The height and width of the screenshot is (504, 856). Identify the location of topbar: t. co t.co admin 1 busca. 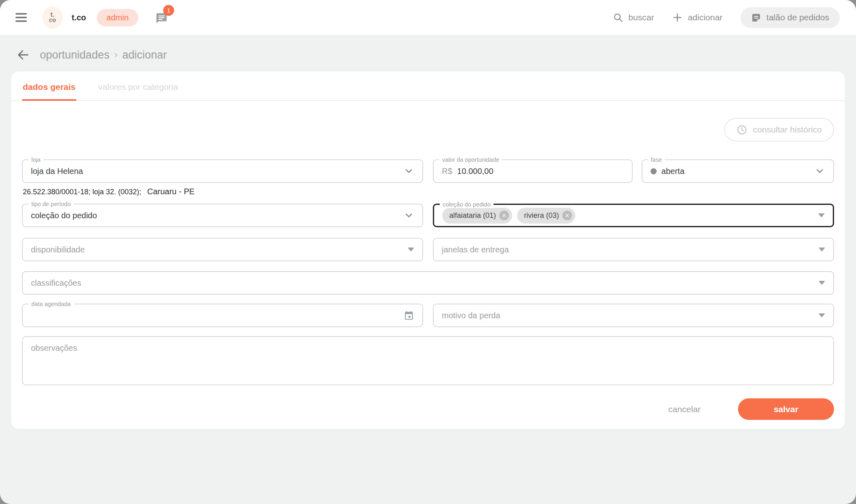
(428, 17).